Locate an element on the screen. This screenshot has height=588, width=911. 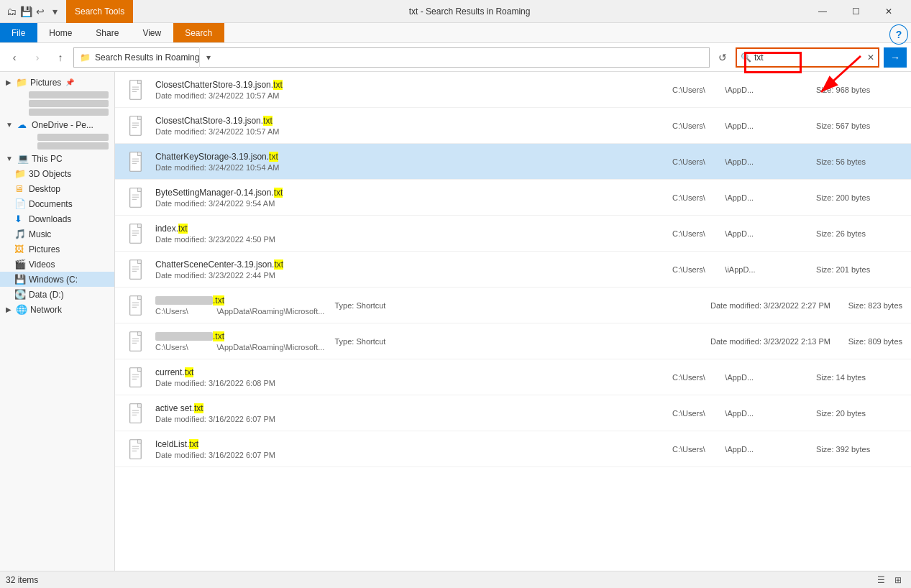
sidebar-item-onedrive: ▼ ☁ OneDrive - Pe... is located at coordinates (58, 125).